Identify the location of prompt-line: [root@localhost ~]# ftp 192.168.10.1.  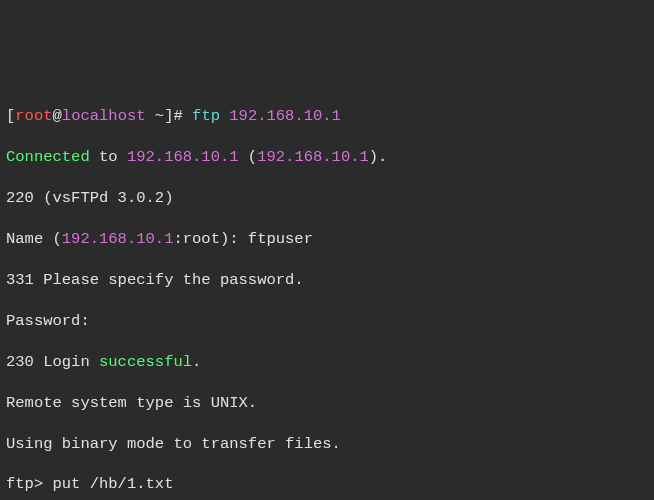
(327, 116).